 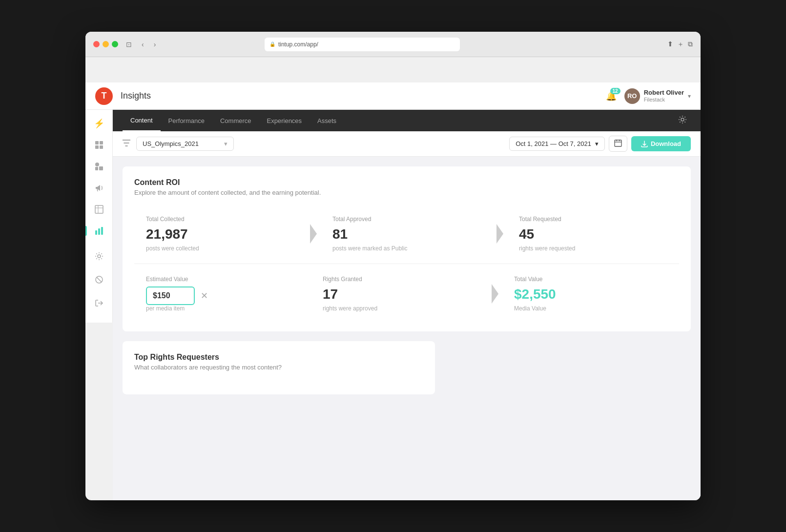 What do you see at coordinates (690, 44) in the screenshot?
I see `windows-icon: ⧉` at bounding box center [690, 44].